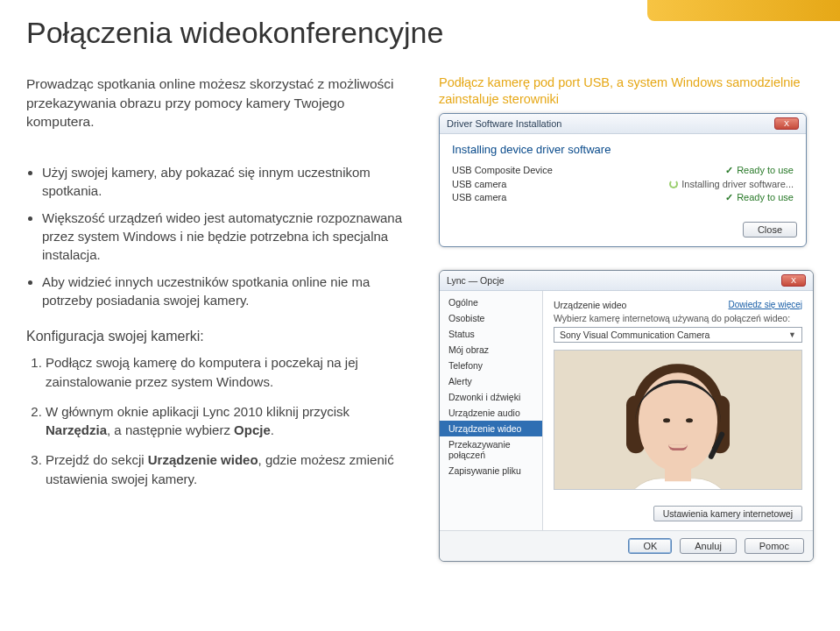  I want to click on camera-preview, so click(678, 420).